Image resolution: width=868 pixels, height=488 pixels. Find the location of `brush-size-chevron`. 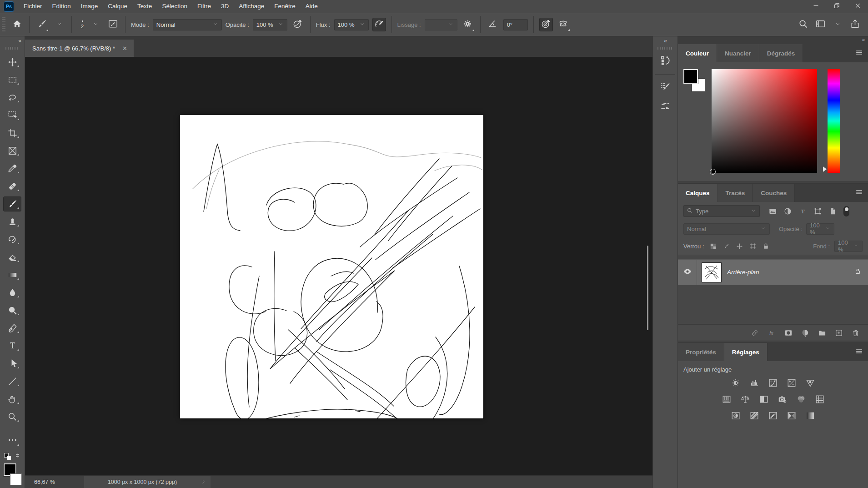

brush-size-chevron is located at coordinates (95, 25).